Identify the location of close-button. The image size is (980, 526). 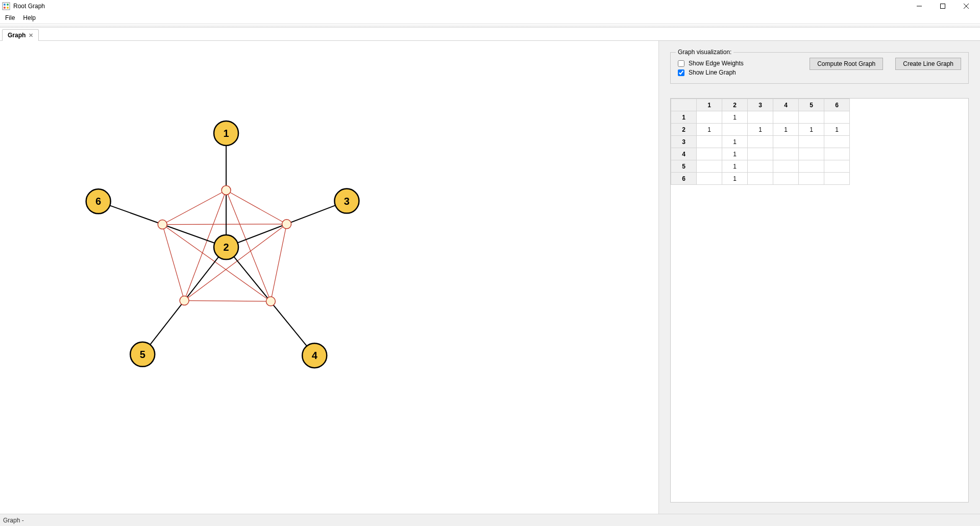
(966, 6).